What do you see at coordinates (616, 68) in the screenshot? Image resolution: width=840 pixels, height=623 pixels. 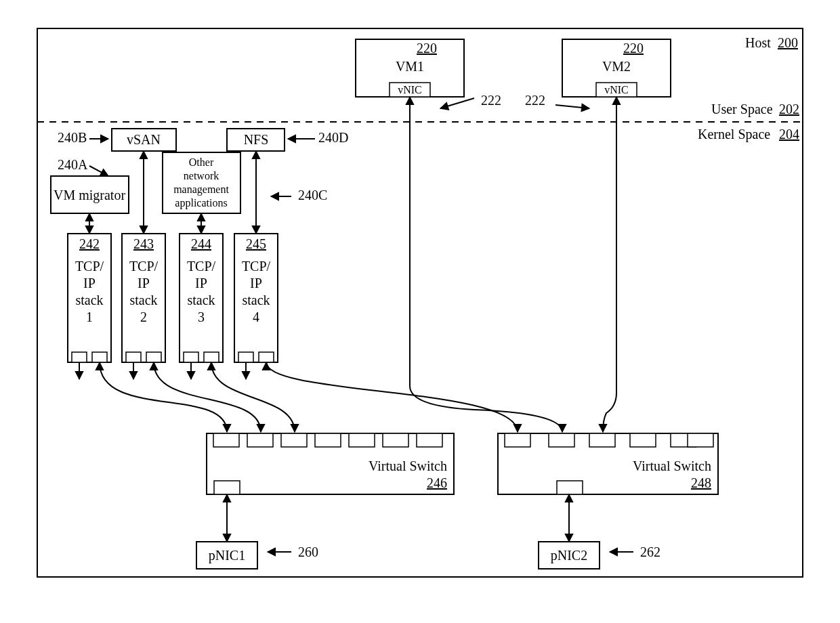 I see `vm2-block: 220 VM2 vNIC` at bounding box center [616, 68].